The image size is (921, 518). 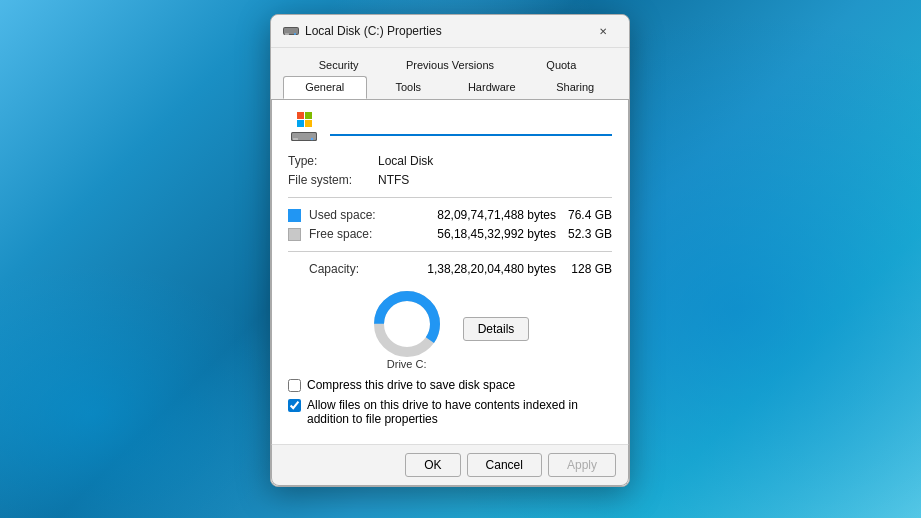 I want to click on free-space-label: Free space:, so click(x=346, y=234).